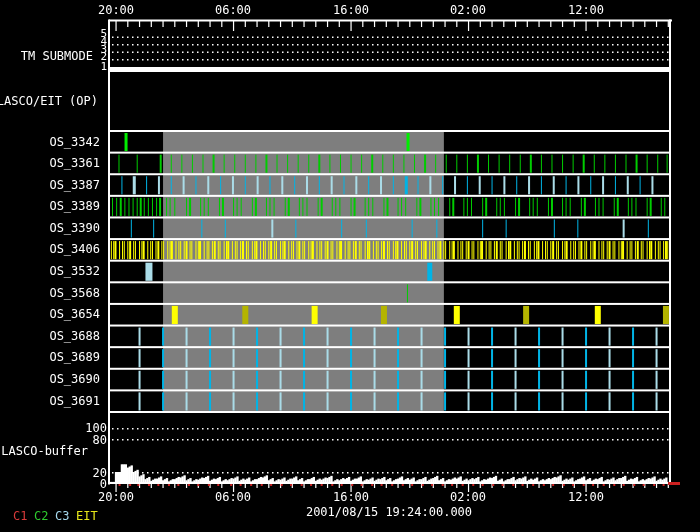  Describe the element at coordinates (49, 101) in the screenshot. I see `lasco-eit-label: LASCO/EIT (OP)` at that location.